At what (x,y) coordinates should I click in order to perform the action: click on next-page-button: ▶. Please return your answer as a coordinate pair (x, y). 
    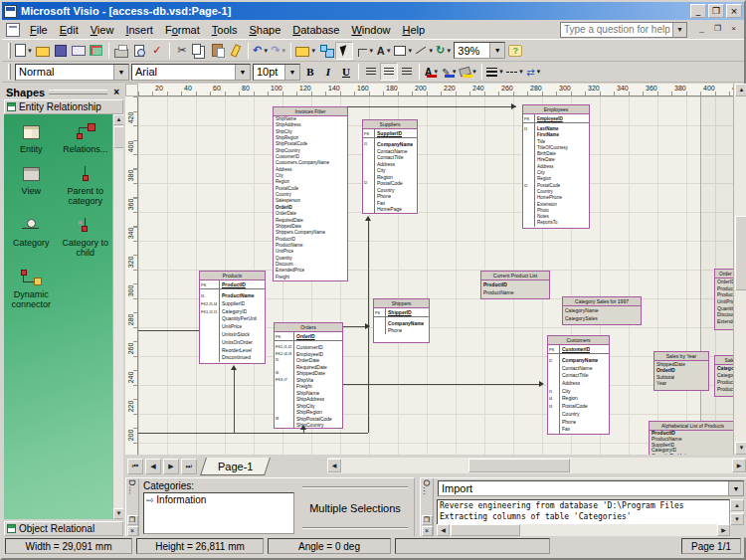
    Looking at the image, I should click on (171, 467).